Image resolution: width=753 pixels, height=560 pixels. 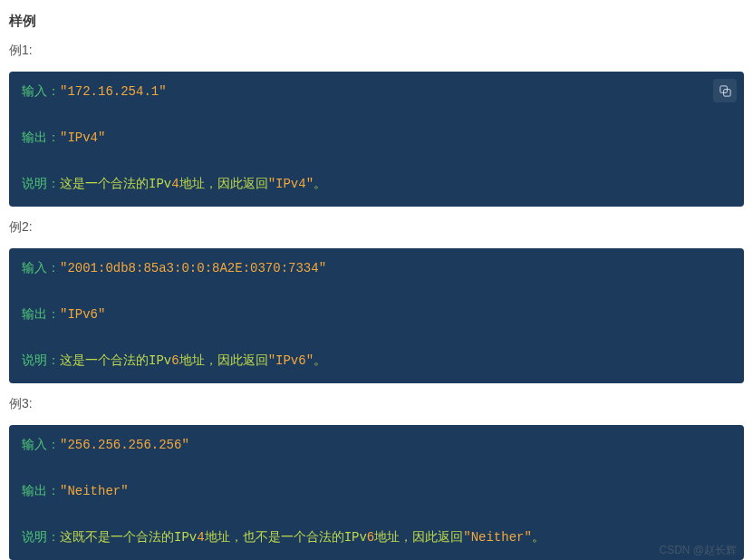 I want to click on note-result: "IPv4", so click(x=291, y=184).